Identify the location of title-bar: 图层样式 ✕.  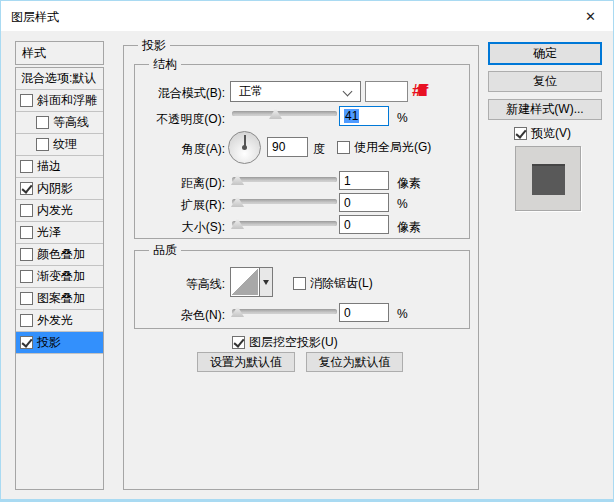
(307, 16).